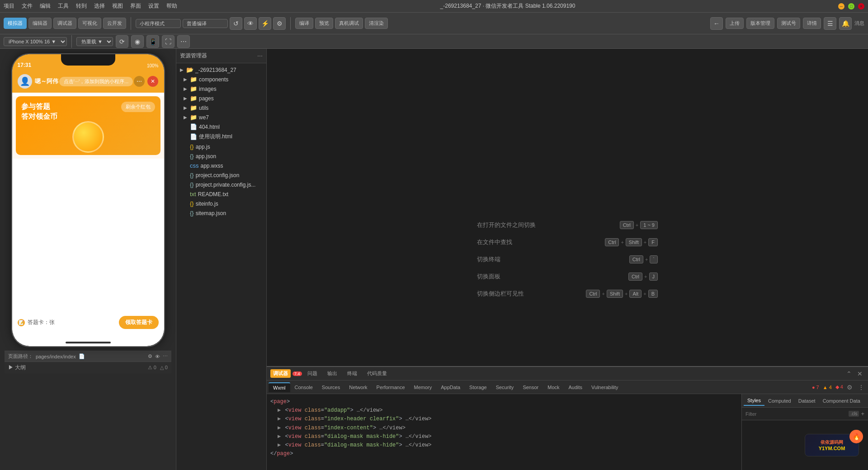 The image size is (868, 470). Describe the element at coordinates (222, 99) in the screenshot. I see `file-item-pages: ▶ 📁 pages` at that location.